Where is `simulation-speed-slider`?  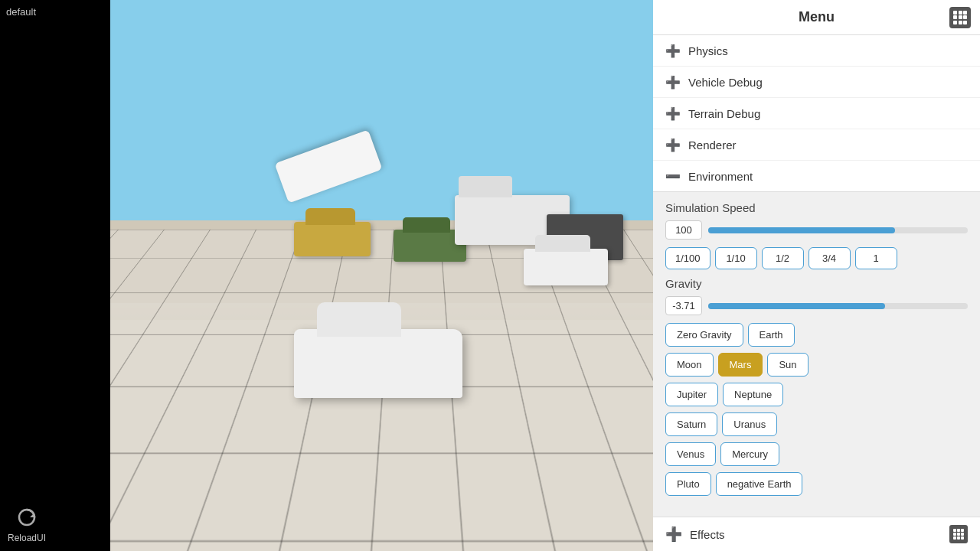 simulation-speed-slider is located at coordinates (838, 230).